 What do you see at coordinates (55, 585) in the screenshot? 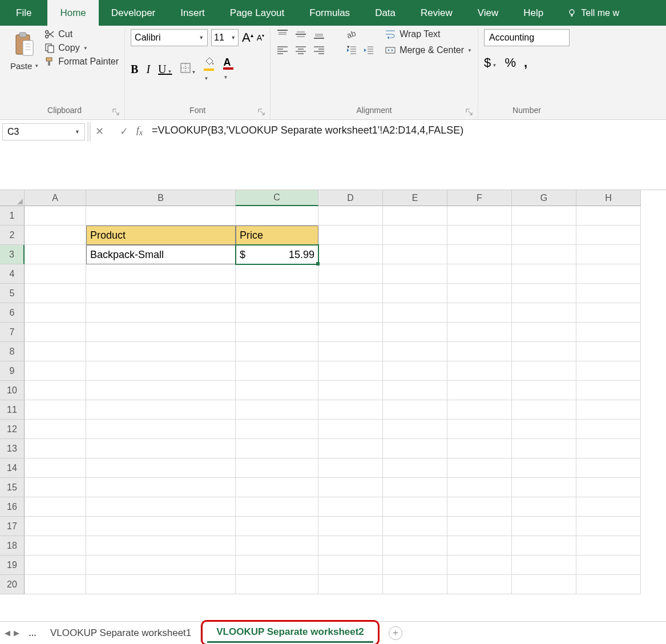
I see `cell-A20` at bounding box center [55, 585].